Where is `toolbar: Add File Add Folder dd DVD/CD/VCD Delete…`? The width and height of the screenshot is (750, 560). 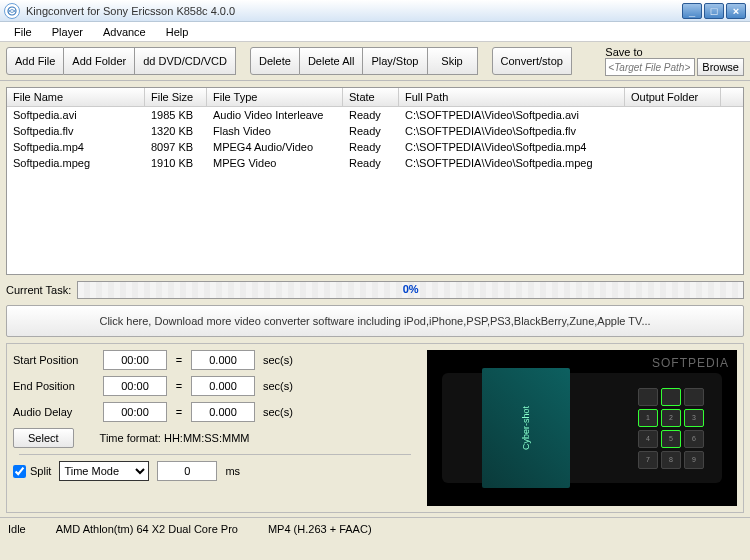 toolbar: Add File Add Folder dd DVD/CD/VCD Delete… is located at coordinates (375, 62).